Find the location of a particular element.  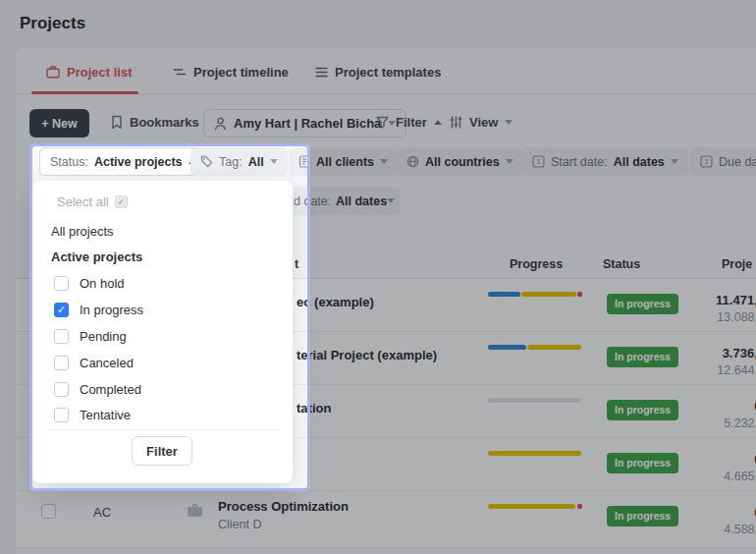

start-date-label: Start date: is located at coordinates (579, 162).